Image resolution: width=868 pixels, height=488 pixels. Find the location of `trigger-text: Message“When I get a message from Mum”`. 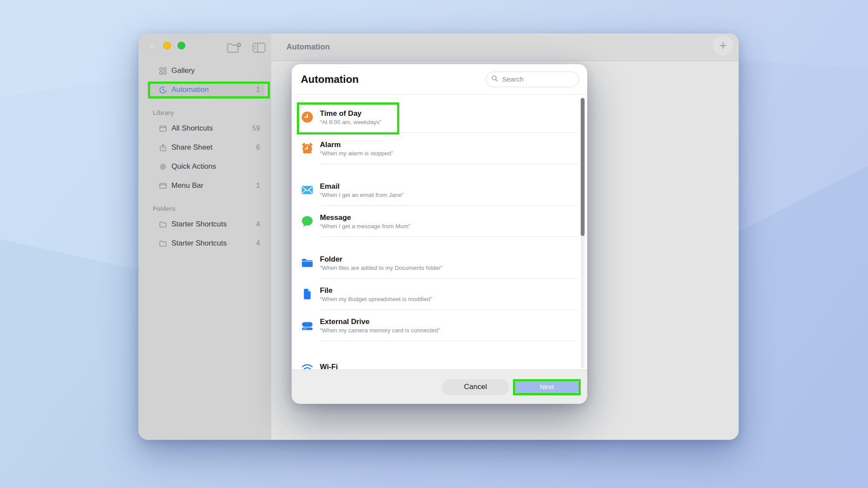

trigger-text: Message“When I get a message from Mum” is located at coordinates (365, 221).